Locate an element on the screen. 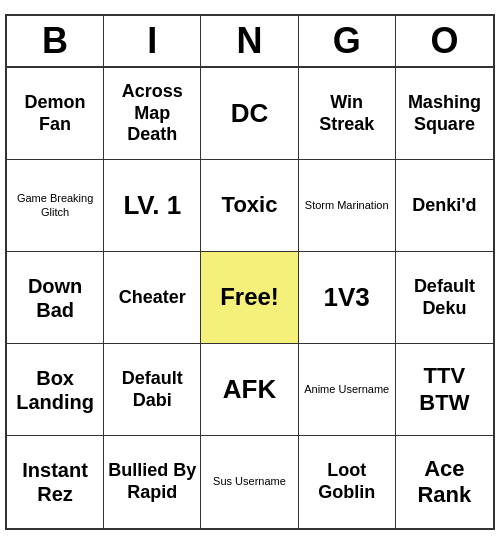  bingo-cell-17: AFK is located at coordinates (250, 390).